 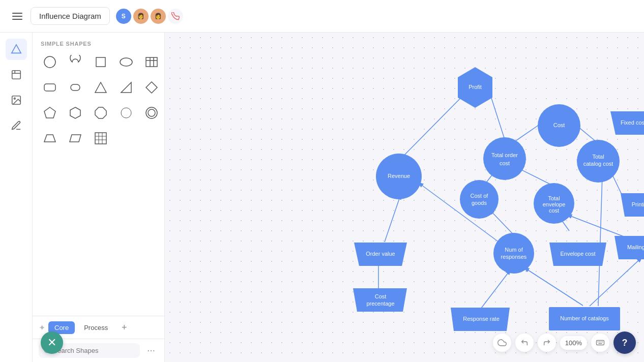 I want to click on zoom-label: 100%, so click(x=574, y=343).